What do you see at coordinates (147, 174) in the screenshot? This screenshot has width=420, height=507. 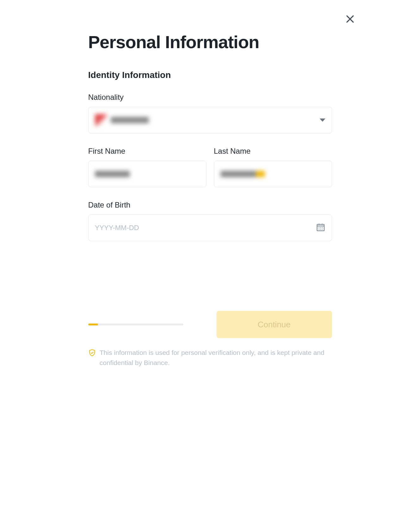 I see `first-name-input` at bounding box center [147, 174].